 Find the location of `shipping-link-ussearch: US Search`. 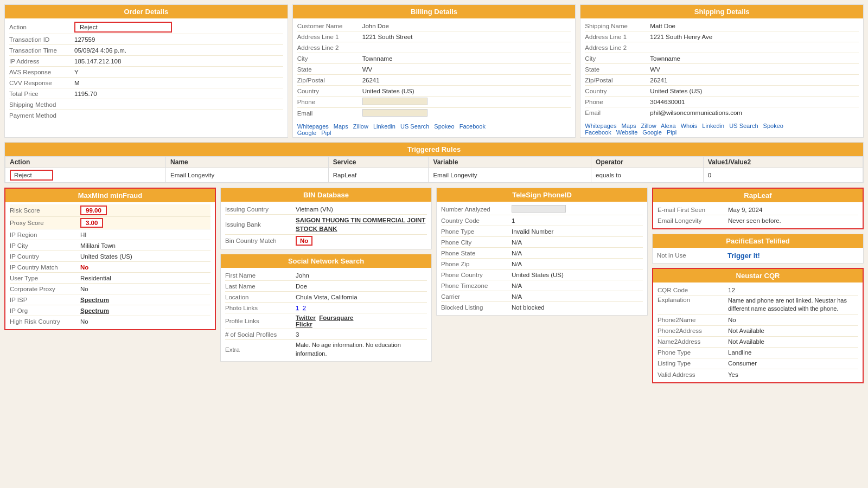

shipping-link-ussearch: US Search is located at coordinates (743, 126).